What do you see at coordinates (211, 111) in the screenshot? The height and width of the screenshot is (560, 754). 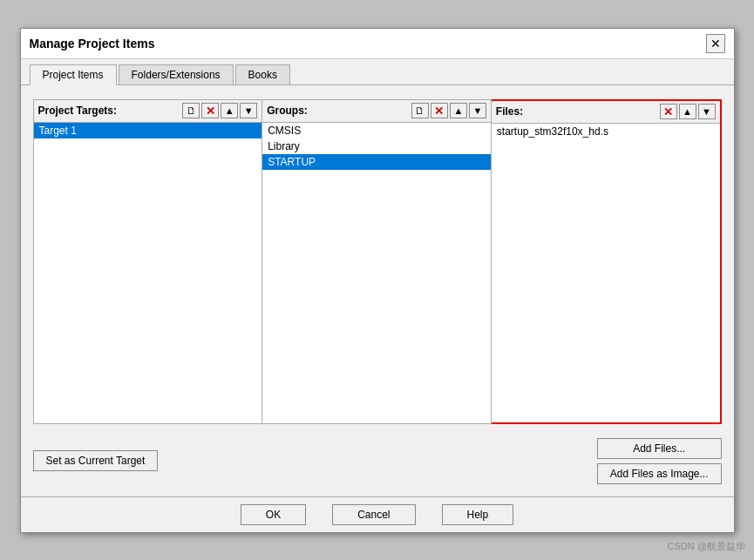 I see `delete-icon: ✕` at bounding box center [211, 111].